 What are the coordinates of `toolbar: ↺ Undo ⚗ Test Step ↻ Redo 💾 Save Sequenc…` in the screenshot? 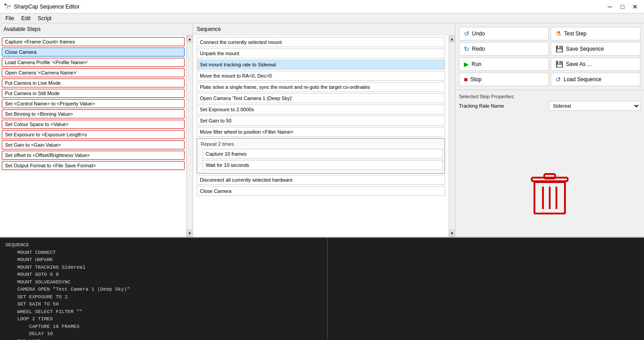 It's located at (550, 57).